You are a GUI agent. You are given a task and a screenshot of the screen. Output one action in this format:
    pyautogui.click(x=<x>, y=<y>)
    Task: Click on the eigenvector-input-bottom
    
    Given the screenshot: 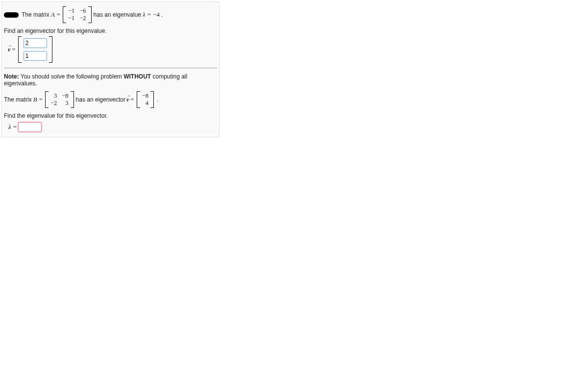 What is the action you would take?
    pyautogui.click(x=35, y=56)
    